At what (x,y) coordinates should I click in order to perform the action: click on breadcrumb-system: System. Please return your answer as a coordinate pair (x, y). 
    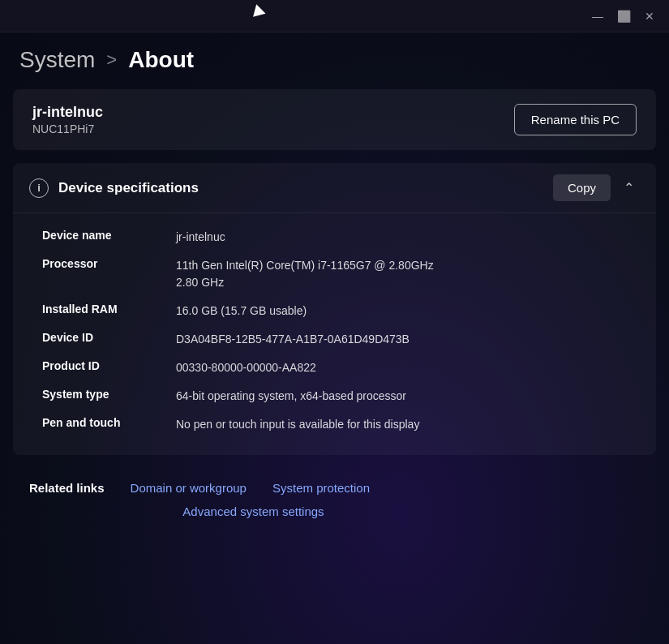
    Looking at the image, I should click on (57, 60).